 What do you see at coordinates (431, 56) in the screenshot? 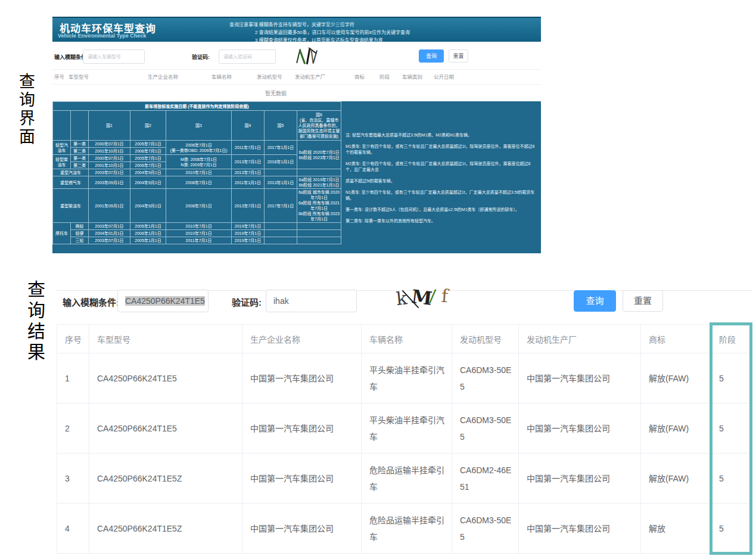
I see `thumb-query-button: 查询` at bounding box center [431, 56].